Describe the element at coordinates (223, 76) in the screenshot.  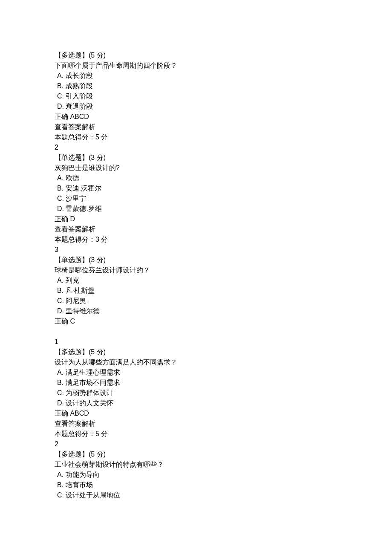
I see `option-a: A. 成长阶段` at that location.